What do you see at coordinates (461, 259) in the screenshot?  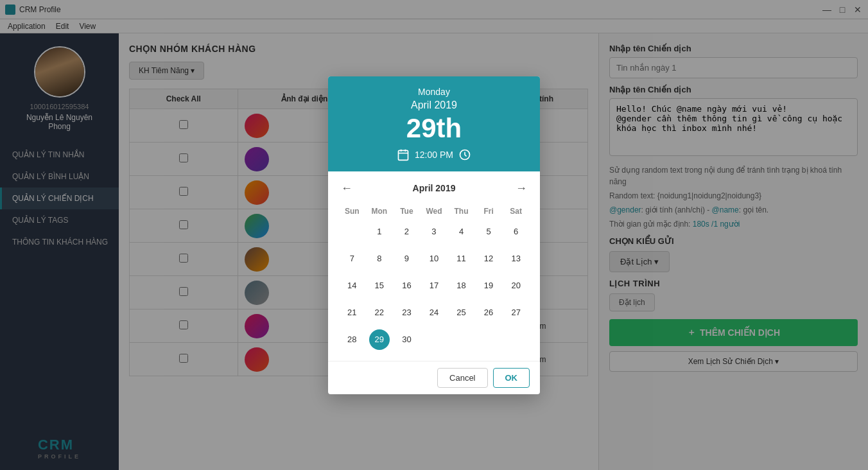 I see `cal-day: 11` at bounding box center [461, 259].